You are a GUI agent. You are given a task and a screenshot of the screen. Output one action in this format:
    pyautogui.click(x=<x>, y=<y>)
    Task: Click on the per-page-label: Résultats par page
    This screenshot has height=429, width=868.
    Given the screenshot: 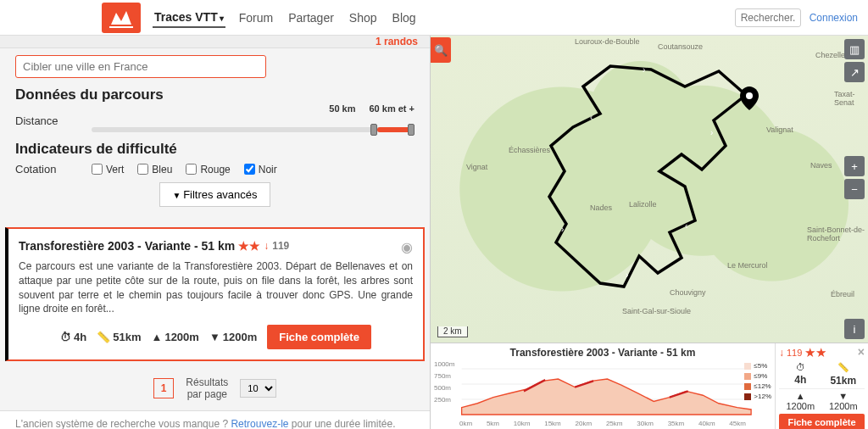 What is the action you would take?
    pyautogui.click(x=207, y=388)
    